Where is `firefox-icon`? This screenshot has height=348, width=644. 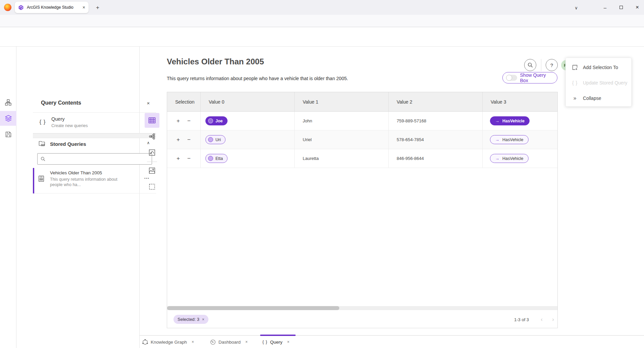 firefox-icon is located at coordinates (8, 7).